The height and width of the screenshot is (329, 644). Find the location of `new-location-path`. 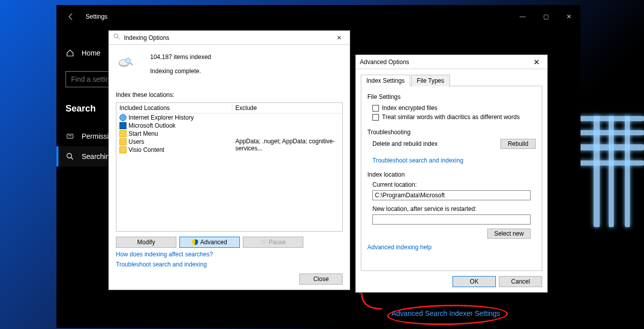

new-location-path is located at coordinates (452, 220).